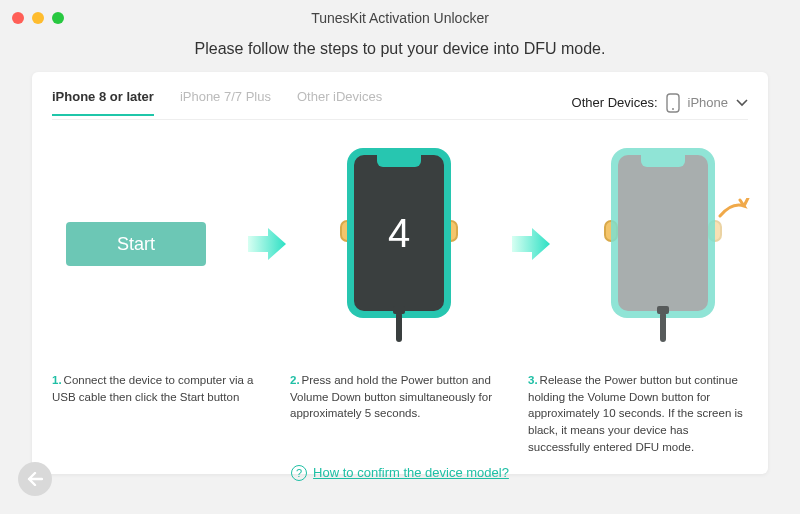 The image size is (800, 514). Describe the element at coordinates (708, 102) in the screenshot. I see `device-selected-value: iPhone` at that location.